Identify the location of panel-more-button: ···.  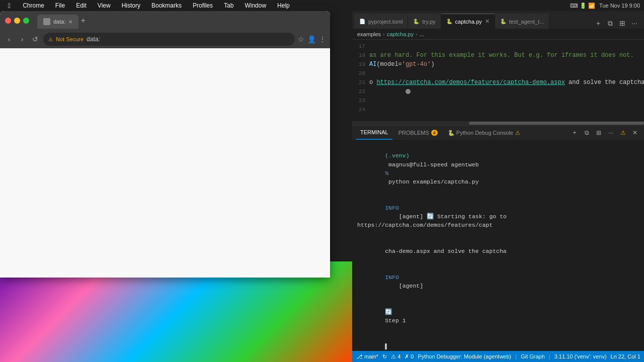
(611, 133).